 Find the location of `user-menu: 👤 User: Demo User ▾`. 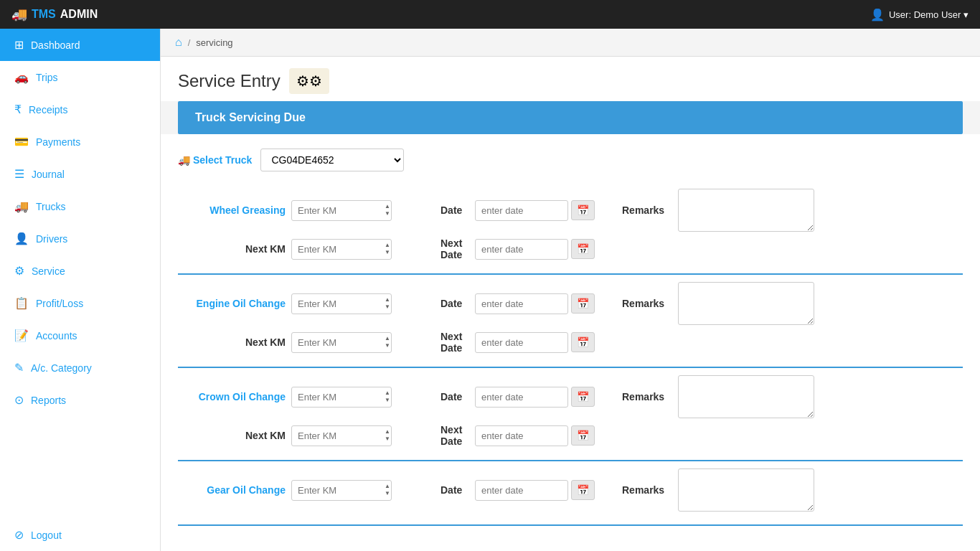

user-menu: 👤 User: Demo User ▾ is located at coordinates (920, 14).